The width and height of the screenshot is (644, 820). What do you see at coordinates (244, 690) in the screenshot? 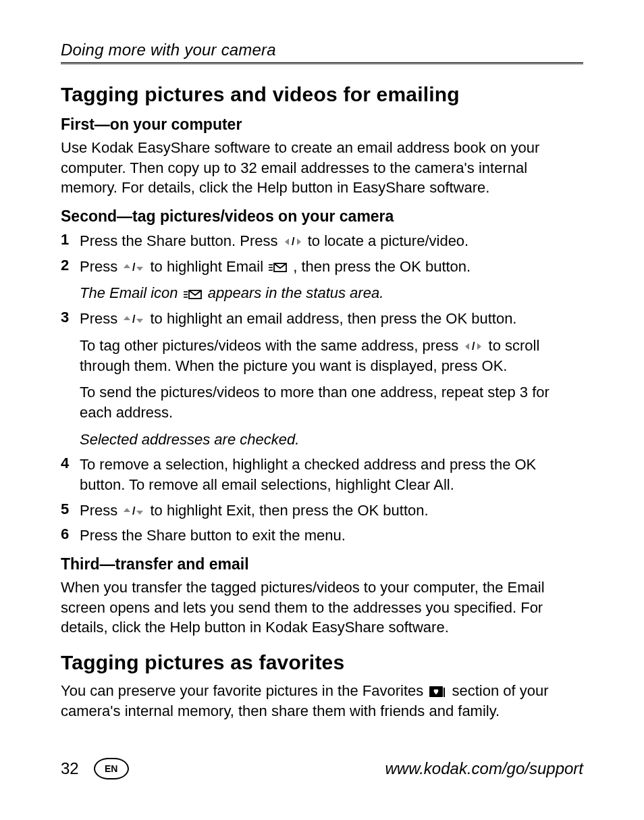
I see `para-favorites-a: You can preserve your favorite pictures …` at bounding box center [244, 690].